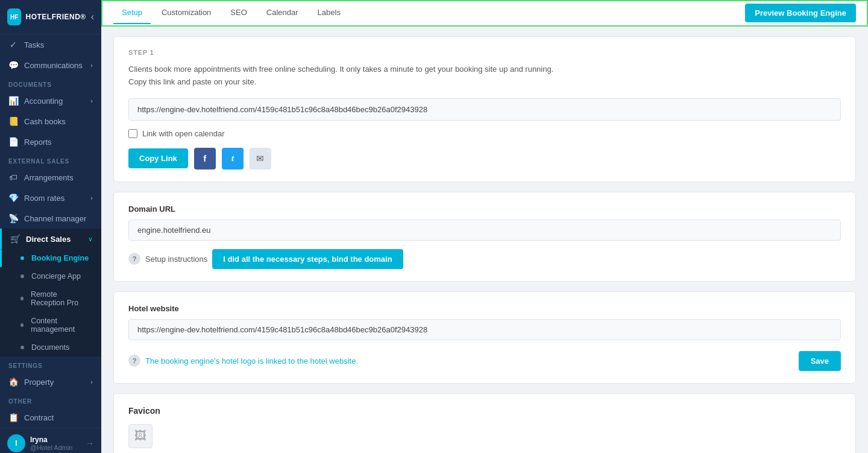 This screenshot has width=868, height=453. I want to click on sidebar-item-documents-sub: Documents, so click(51, 347).